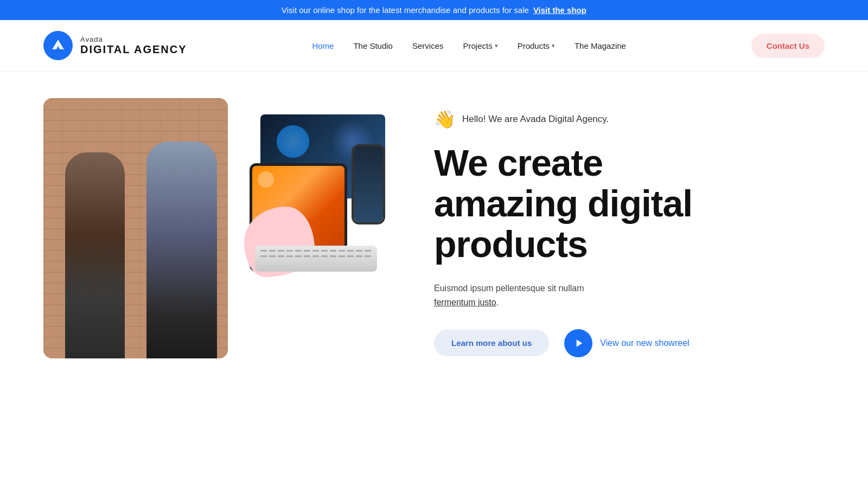 The height and width of the screenshot is (488, 868). Describe the element at coordinates (492, 343) in the screenshot. I see `learn-more-button: Learn more about us` at that location.